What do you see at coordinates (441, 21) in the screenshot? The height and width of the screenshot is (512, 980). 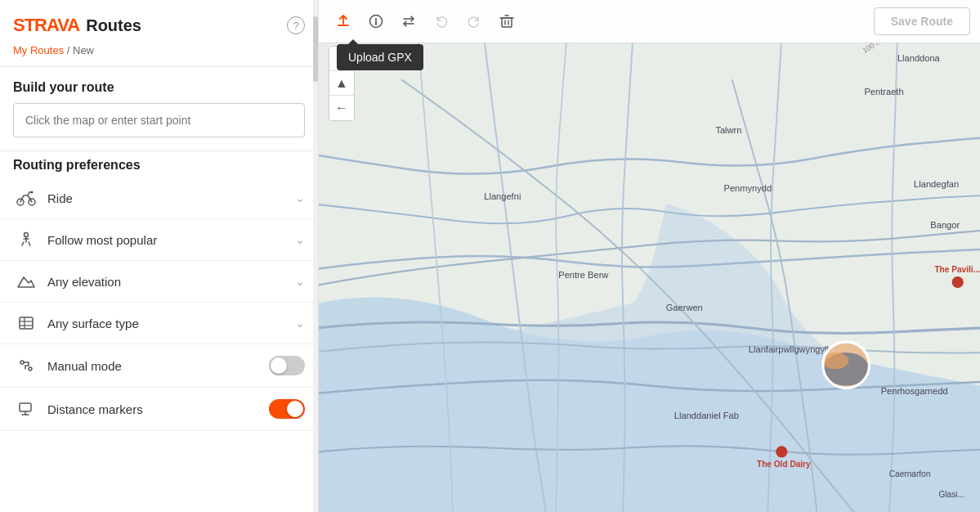 I see `undo-button` at bounding box center [441, 21].